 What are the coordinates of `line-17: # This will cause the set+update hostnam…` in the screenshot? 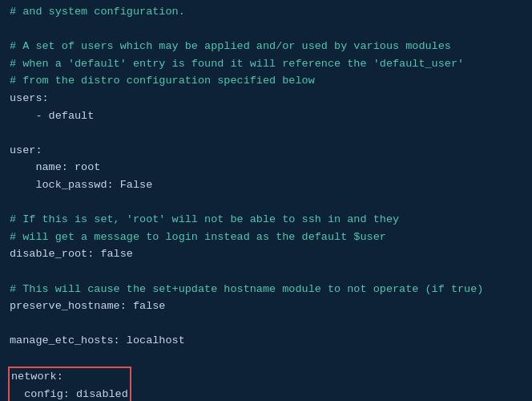 It's located at (266, 290).